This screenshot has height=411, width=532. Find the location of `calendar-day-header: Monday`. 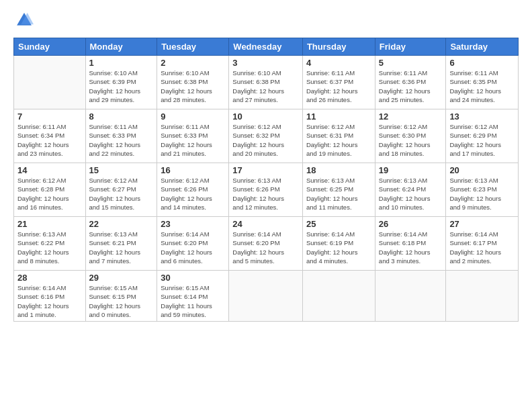

calendar-day-header: Monday is located at coordinates (121, 47).